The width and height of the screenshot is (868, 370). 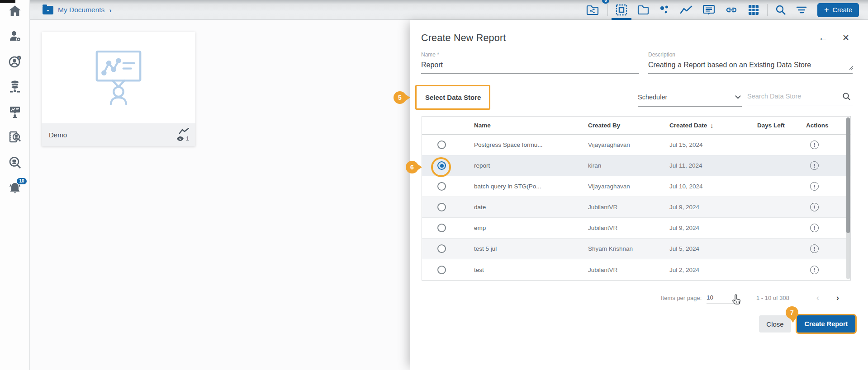 I want to click on close-button: Close, so click(x=775, y=324).